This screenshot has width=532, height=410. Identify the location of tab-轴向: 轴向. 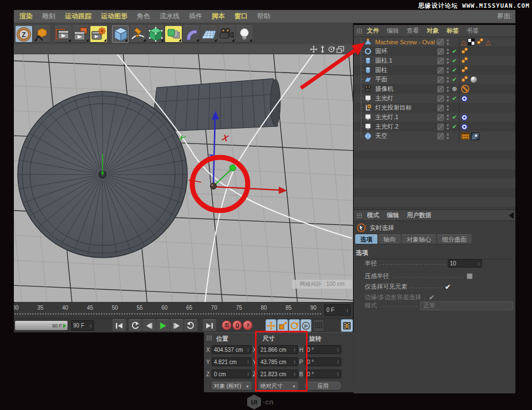
(390, 239).